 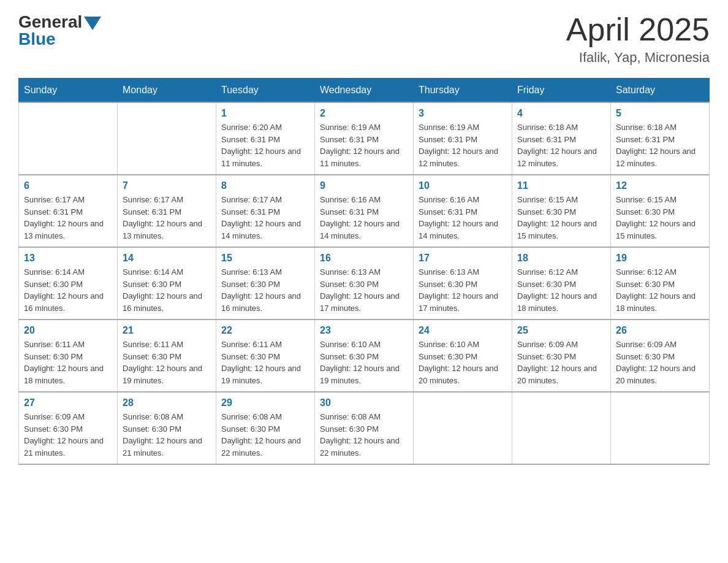 I want to click on day-number: 29, so click(x=265, y=403).